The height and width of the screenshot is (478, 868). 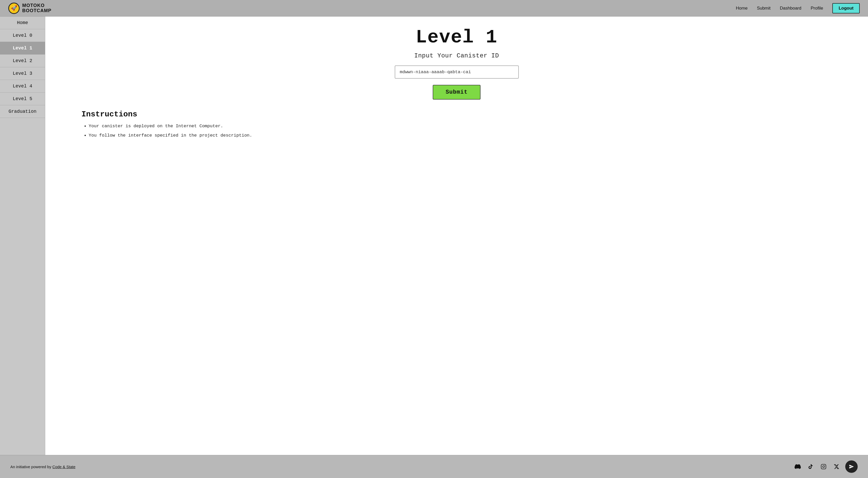 I want to click on nav-submit: Submit, so click(x=764, y=8).